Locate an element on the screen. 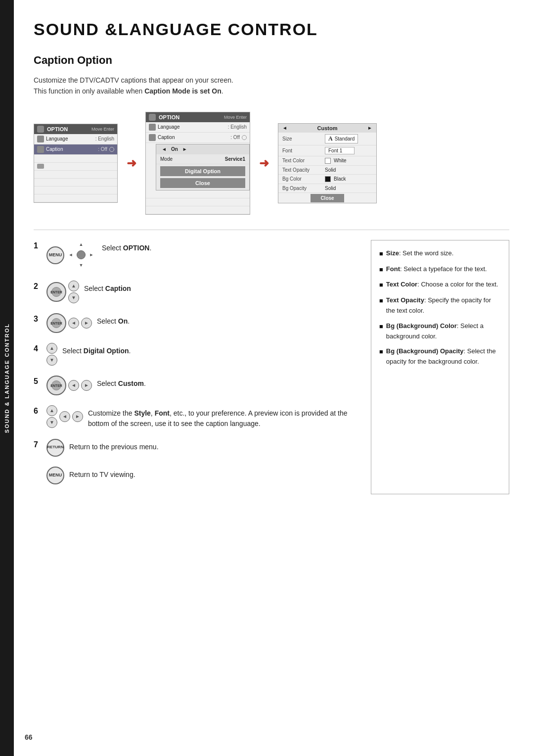 The height and width of the screenshot is (756, 534). return-button: RETURN is located at coordinates (55, 448).